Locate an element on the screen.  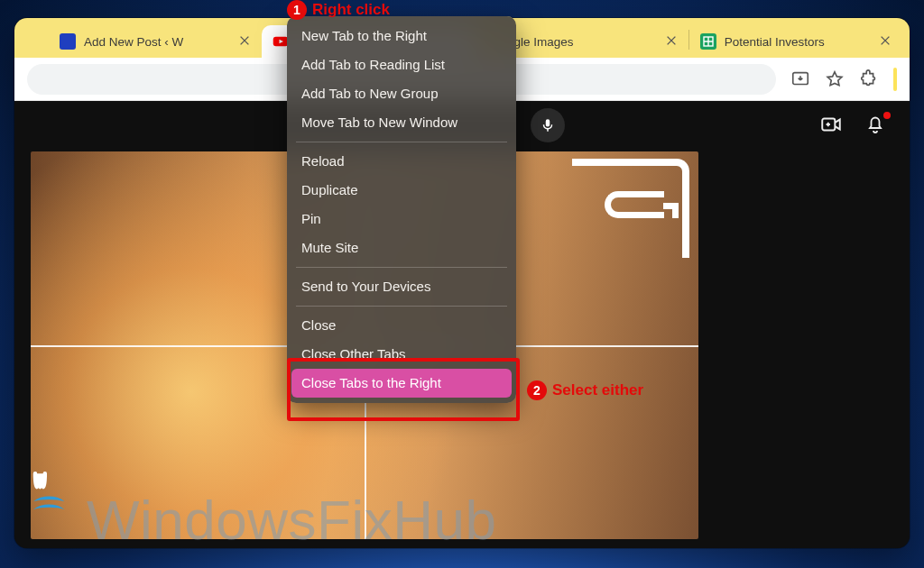
doodle-battery is located at coordinates (634, 205).